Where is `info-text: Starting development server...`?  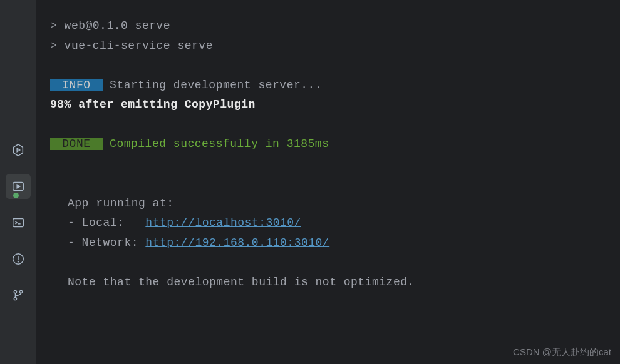
info-text: Starting development server... is located at coordinates (212, 85).